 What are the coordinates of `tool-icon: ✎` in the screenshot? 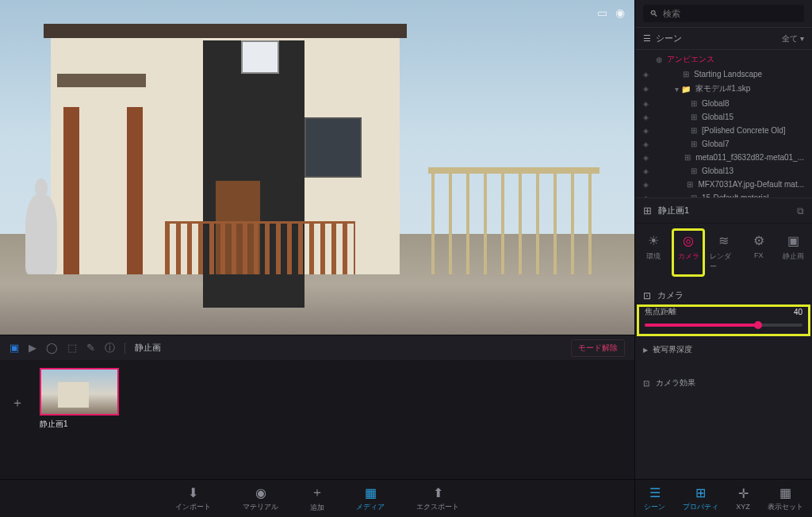 It's located at (90, 347).